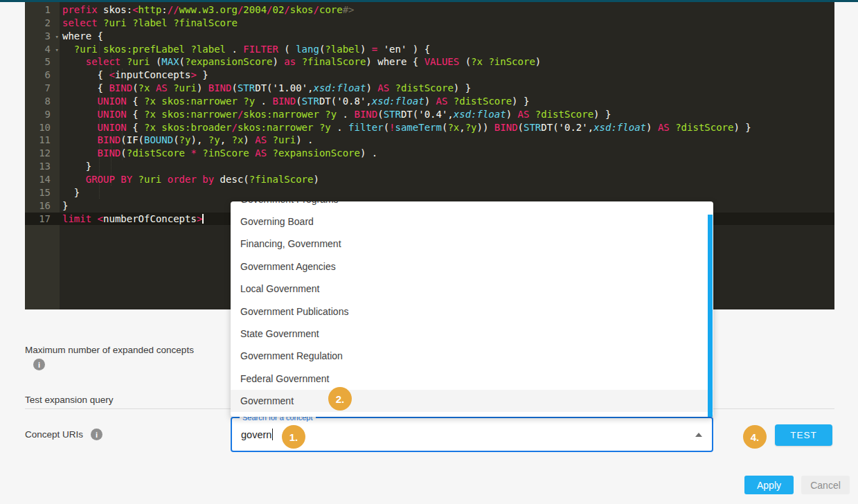 This screenshot has width=858, height=504. Describe the element at coordinates (429, 62) in the screenshot. I see `code-line: 5 select ?uri (MAX(?expansionScore) as ?…` at that location.